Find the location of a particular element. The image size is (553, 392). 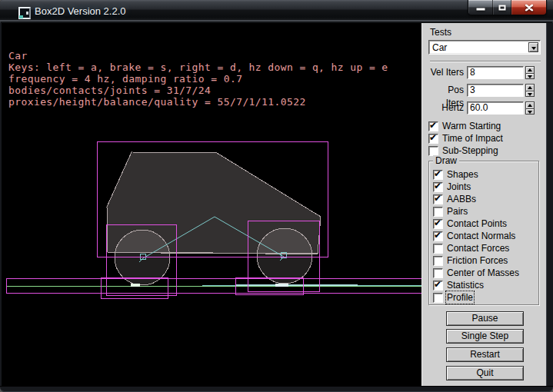

caption-button-group is located at coordinates (508, 8).